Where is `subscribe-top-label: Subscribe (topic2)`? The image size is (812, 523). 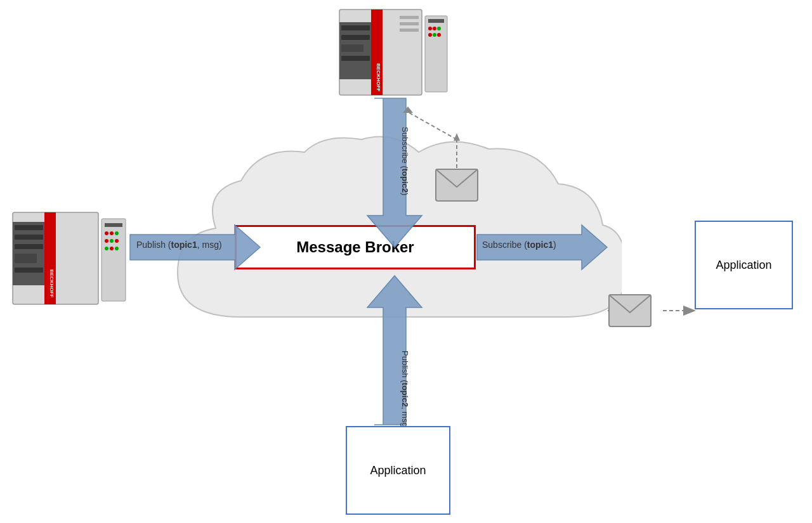
subscribe-top-label: Subscribe (topic2) is located at coordinates (405, 161).